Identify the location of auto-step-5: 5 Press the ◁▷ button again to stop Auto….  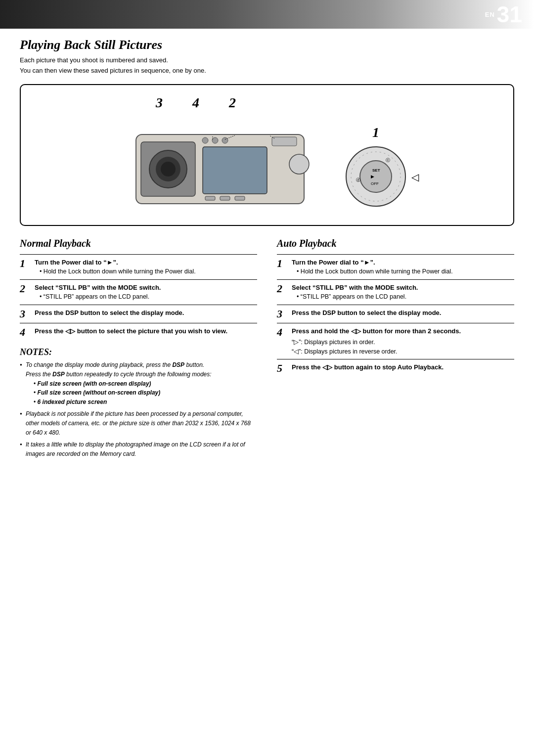
(396, 368).